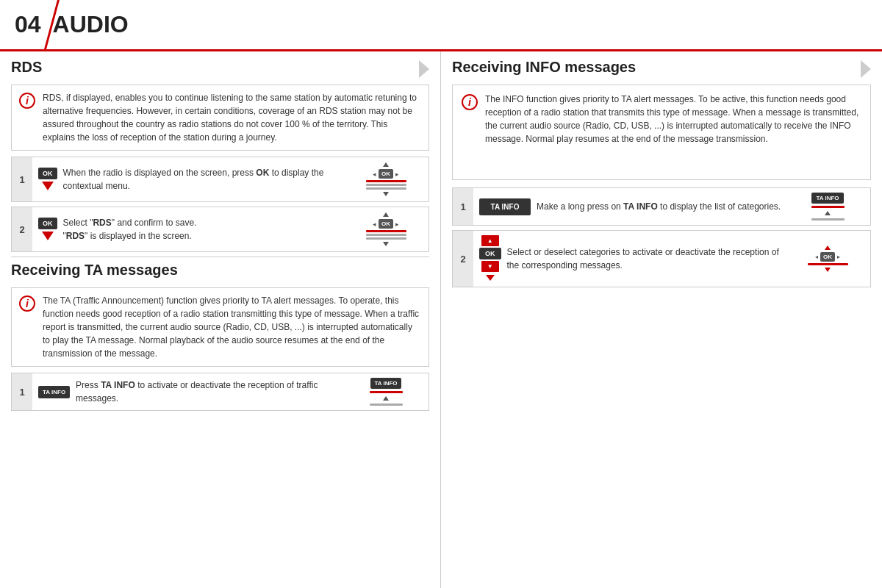  I want to click on rds-step1: 1 OK When the radio is displayed on the …, so click(220, 179).